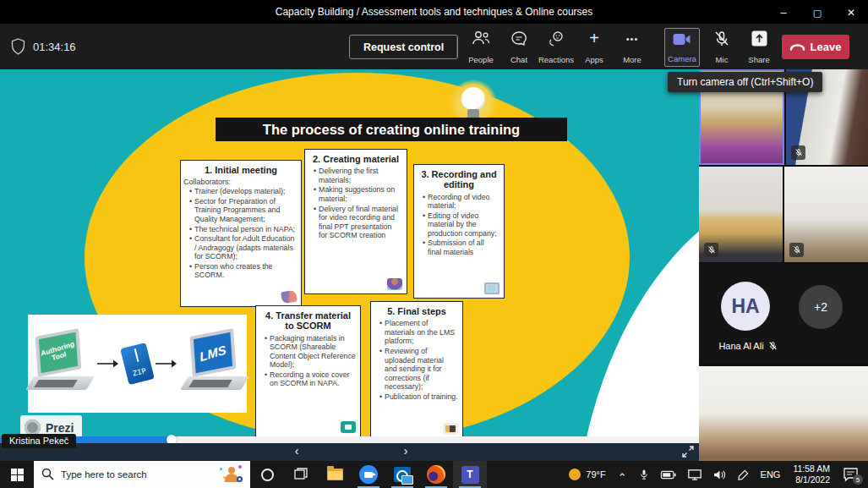 The height and width of the screenshot is (488, 868). What do you see at coordinates (745, 306) in the screenshot?
I see `participant-avatar: HA` at bounding box center [745, 306].